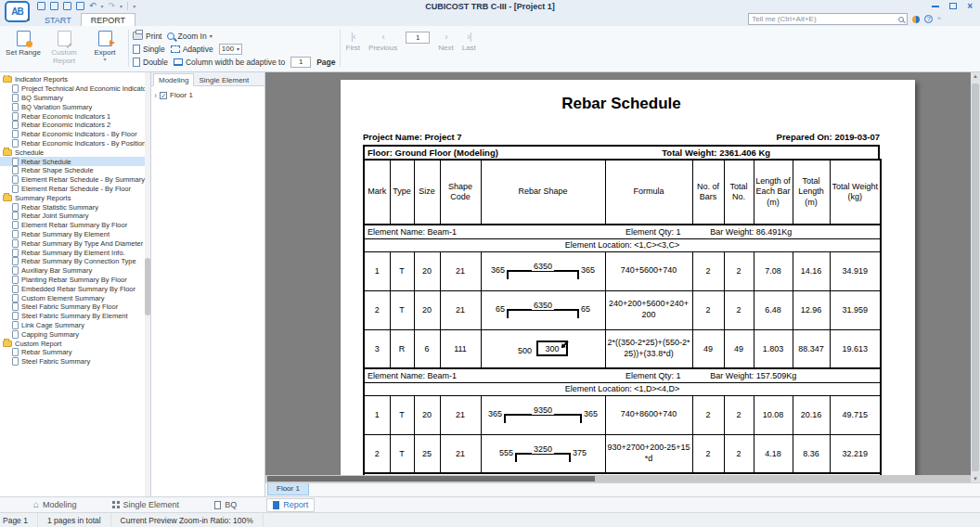 The height and width of the screenshot is (527, 980). Describe the element at coordinates (75, 207) in the screenshot. I see `tree-item: Rebar Statistic Summary` at that location.